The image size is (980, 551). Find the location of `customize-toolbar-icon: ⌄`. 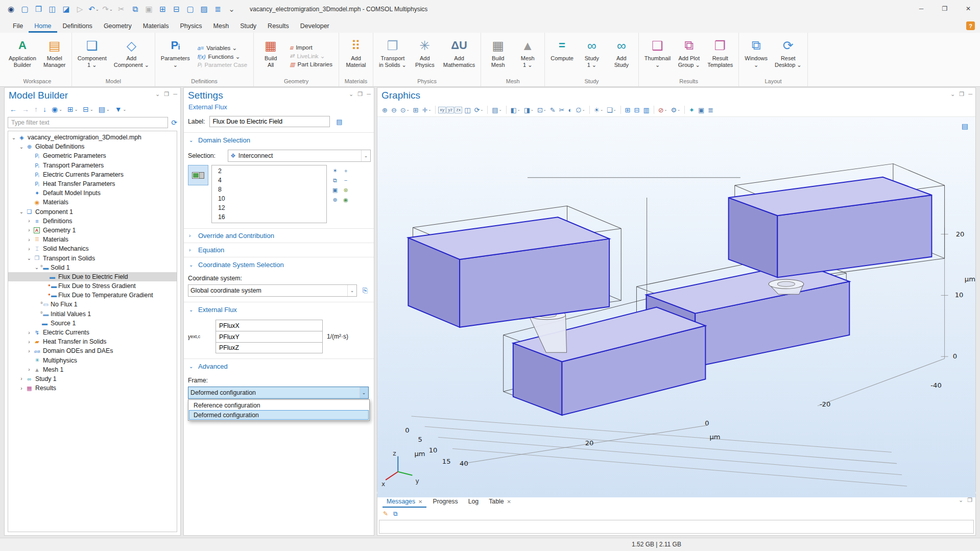

customize-toolbar-icon: ⌄ is located at coordinates (232, 9).